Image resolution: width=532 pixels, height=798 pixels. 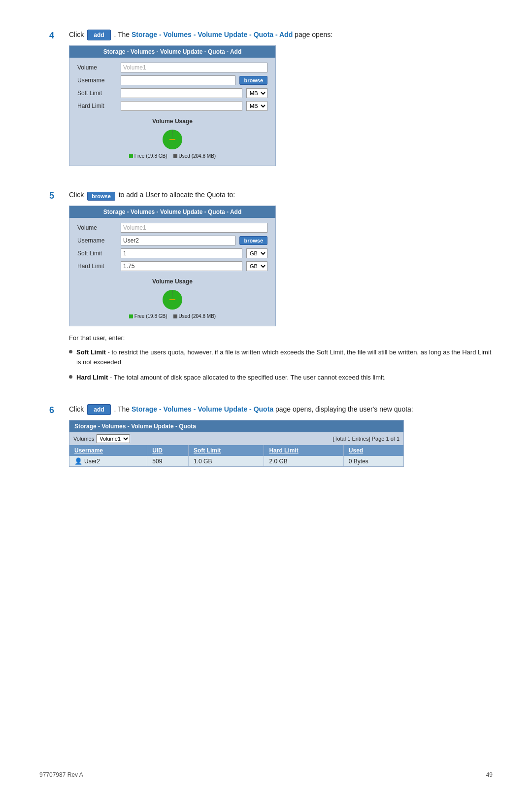 What do you see at coordinates (172, 241) in the screenshot?
I see `step5-username-row: Username browse` at bounding box center [172, 241].